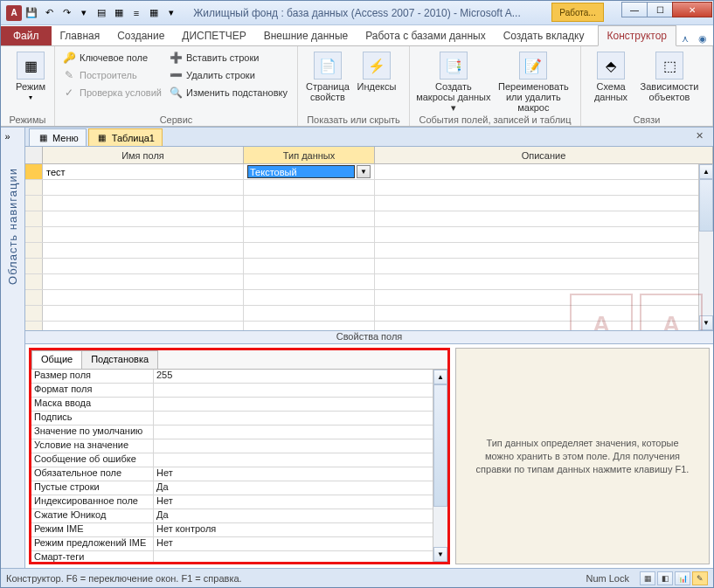 This screenshot has height=588, width=714. Describe the element at coordinates (34, 156) in the screenshot. I see `row-selector-header` at that location.